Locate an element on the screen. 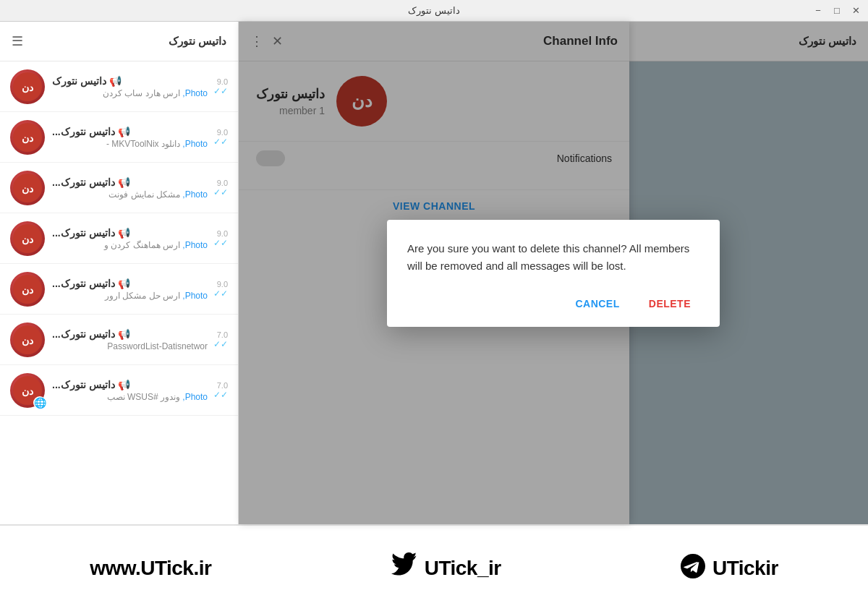 This screenshot has width=868, height=611. chat-info: 📢 داتیس نتورک... PasswordList-Datisnetwo… is located at coordinates (130, 340).